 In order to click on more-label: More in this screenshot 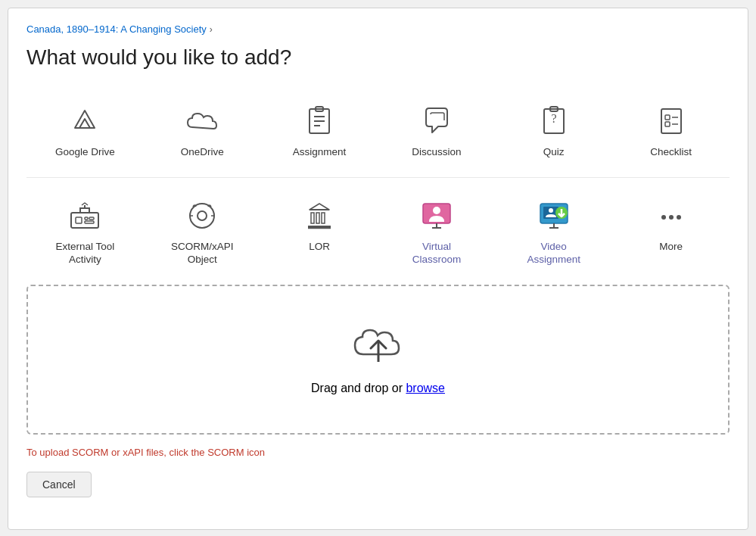, I will do `click(670, 247)`.